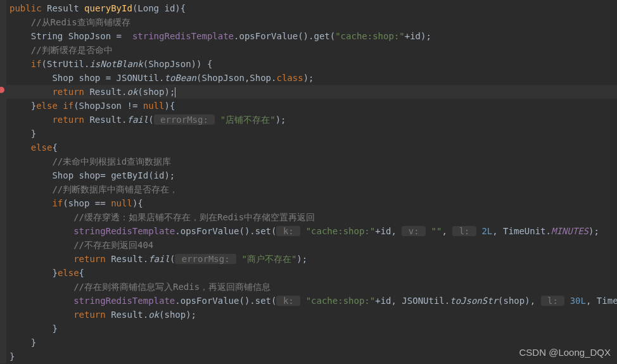  Describe the element at coordinates (3, 182) in the screenshot. I see `gutter` at that location.